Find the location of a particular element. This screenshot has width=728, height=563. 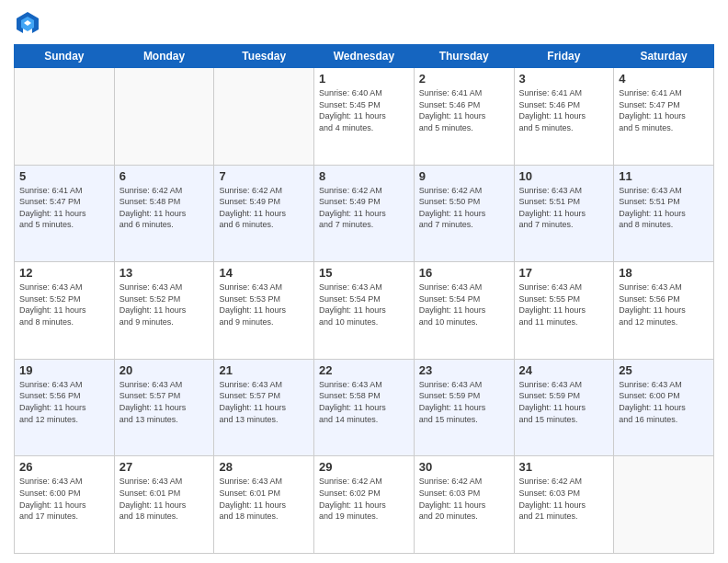

calendar-header-row: SundayMondayTuesdayWednesdayThursdayFrid… is located at coordinates (364, 57).